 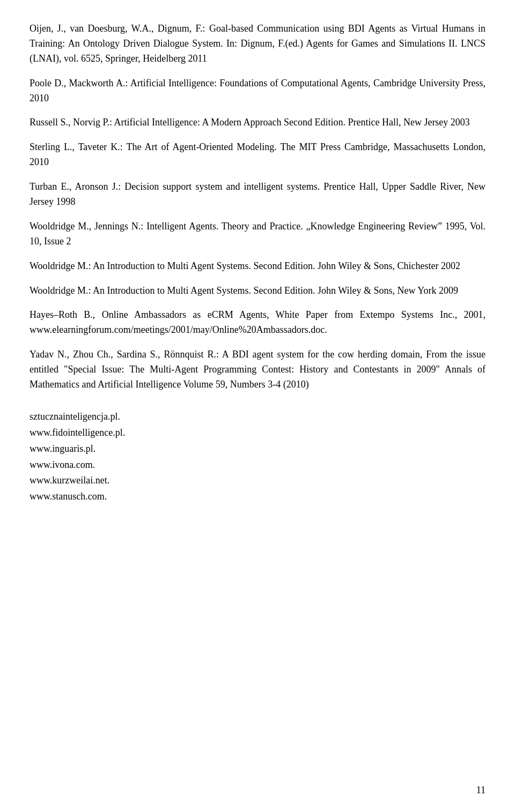 What do you see at coordinates (258, 497) in the screenshot?
I see `website-6: www.stanusch.com.` at bounding box center [258, 497].